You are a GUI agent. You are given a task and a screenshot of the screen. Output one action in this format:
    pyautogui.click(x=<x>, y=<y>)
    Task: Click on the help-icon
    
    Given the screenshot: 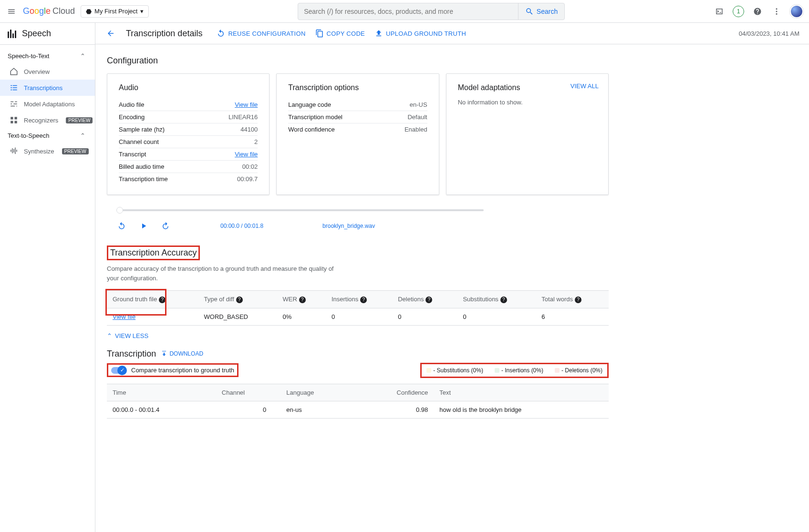 What is the action you would take?
    pyautogui.click(x=757, y=11)
    